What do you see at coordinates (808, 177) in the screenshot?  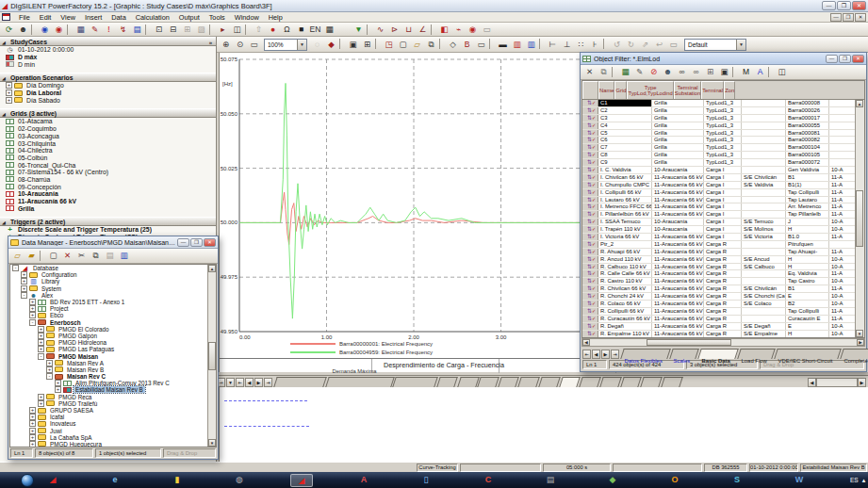 I see `cell-terminal: B1` at bounding box center [808, 177].